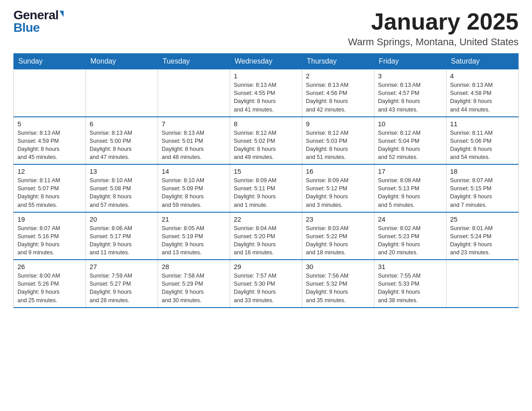 Image resolution: width=532 pixels, height=411 pixels. I want to click on day-info: Sunrise: 7:56 AMSunset: 5:32 PMDaylight:…, so click(338, 288).